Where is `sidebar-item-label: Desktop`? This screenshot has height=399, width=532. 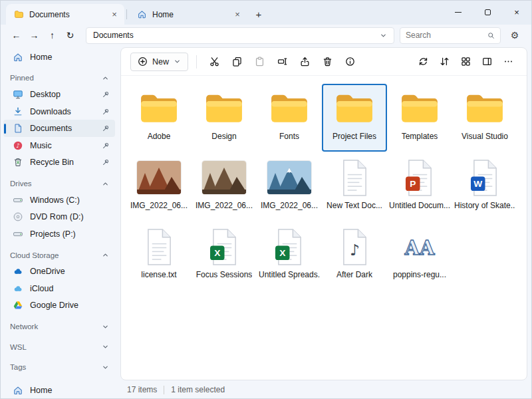 sidebar-item-label: Desktop is located at coordinates (63, 94).